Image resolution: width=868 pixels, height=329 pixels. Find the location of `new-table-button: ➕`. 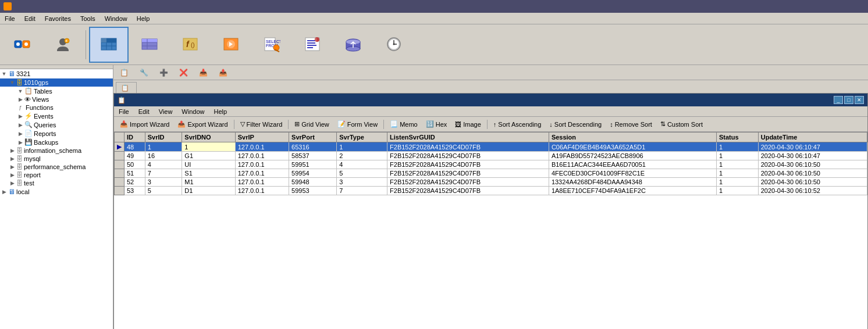

new-table-button: ➕ is located at coordinates (165, 73).